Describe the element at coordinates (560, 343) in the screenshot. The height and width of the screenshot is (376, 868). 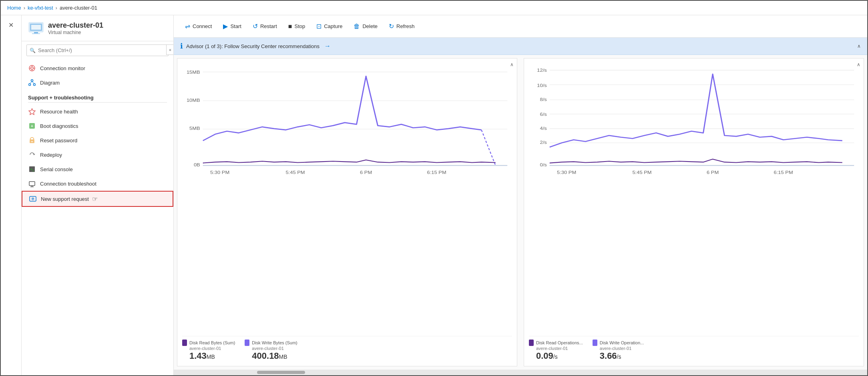
I see `chart2-read-label: Disk Read Operations...` at that location.